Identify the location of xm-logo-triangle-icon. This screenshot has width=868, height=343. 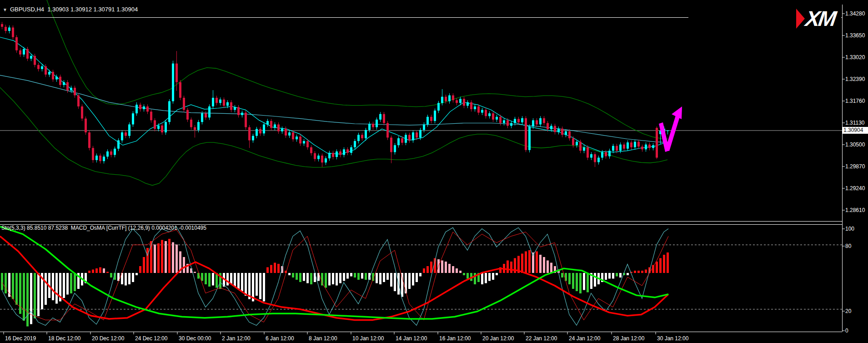
(800, 19).